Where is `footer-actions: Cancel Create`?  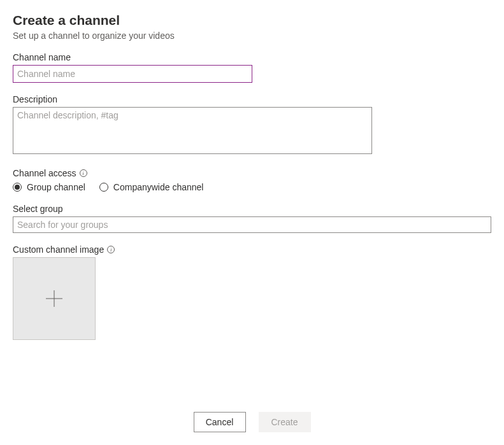 footer-actions: Cancel Create is located at coordinates (252, 422).